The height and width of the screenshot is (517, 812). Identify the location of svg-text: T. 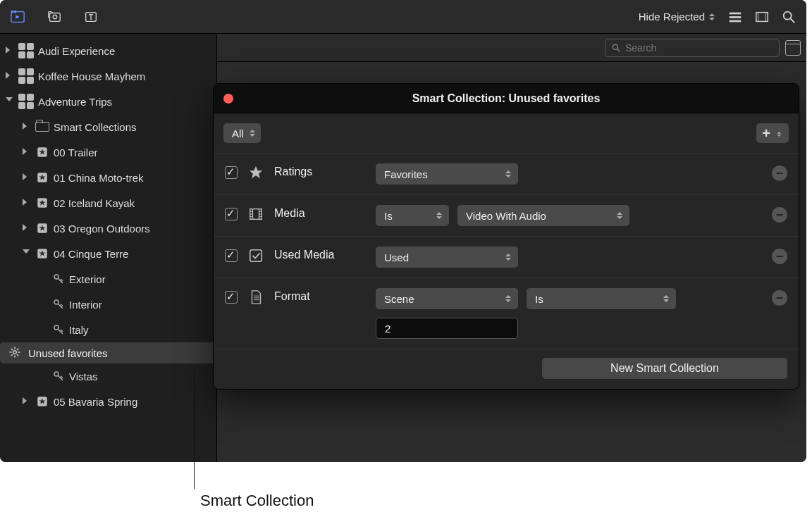
(92, 17).